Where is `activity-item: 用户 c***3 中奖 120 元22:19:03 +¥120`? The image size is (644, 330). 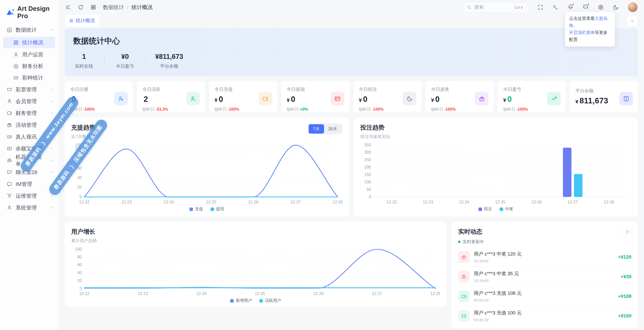 activity-item: 用户 c***3 中奖 120 元22:19:03 +¥120 is located at coordinates (545, 257).